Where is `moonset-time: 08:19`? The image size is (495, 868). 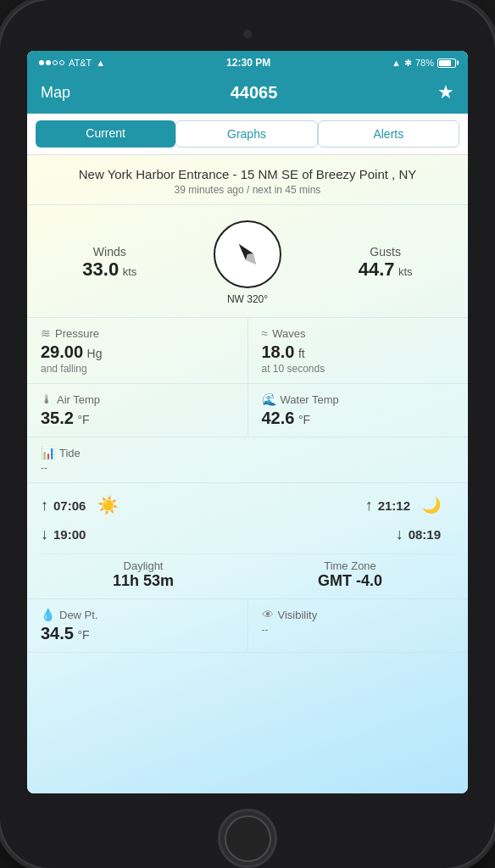 moonset-time: 08:19 is located at coordinates (425, 534).